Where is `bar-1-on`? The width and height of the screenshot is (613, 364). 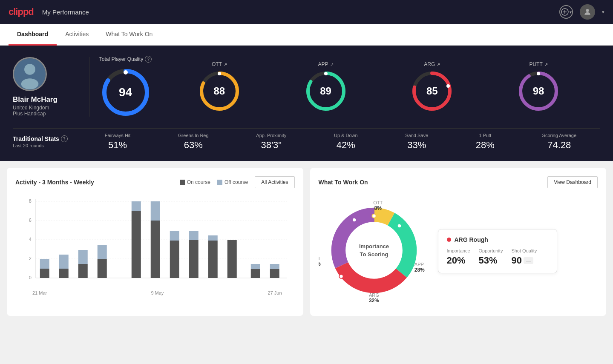
bar-1-on is located at coordinates (45, 273).